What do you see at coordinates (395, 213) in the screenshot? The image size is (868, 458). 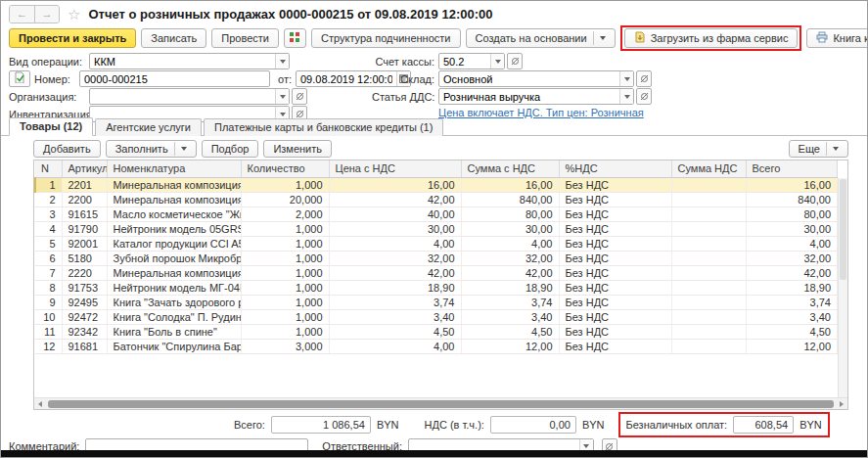 I see `table-cell: 40,00` at bounding box center [395, 213].